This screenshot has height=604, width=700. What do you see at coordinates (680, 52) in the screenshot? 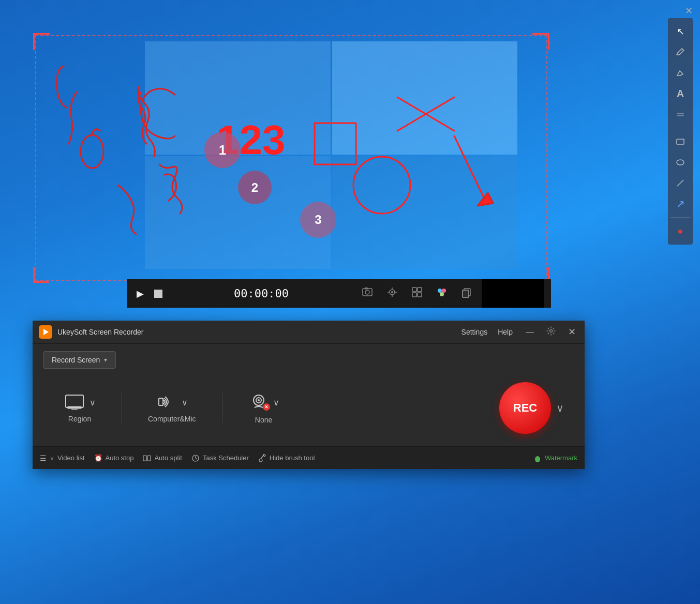
I see `pen-tool-button` at bounding box center [680, 52].